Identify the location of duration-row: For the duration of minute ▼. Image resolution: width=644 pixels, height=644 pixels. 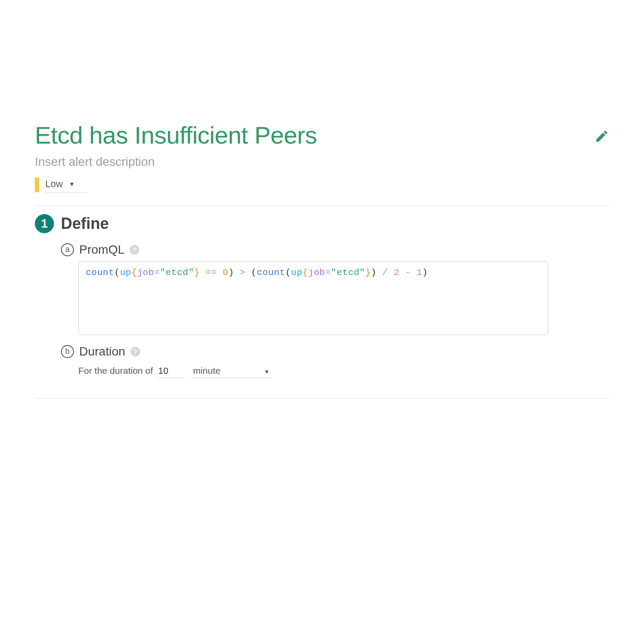
(344, 371).